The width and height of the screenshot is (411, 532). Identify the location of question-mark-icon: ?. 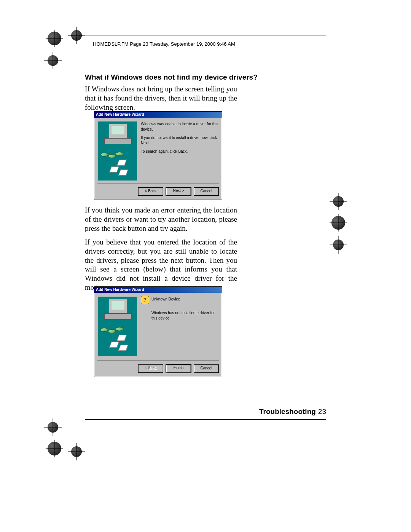
(145, 300).